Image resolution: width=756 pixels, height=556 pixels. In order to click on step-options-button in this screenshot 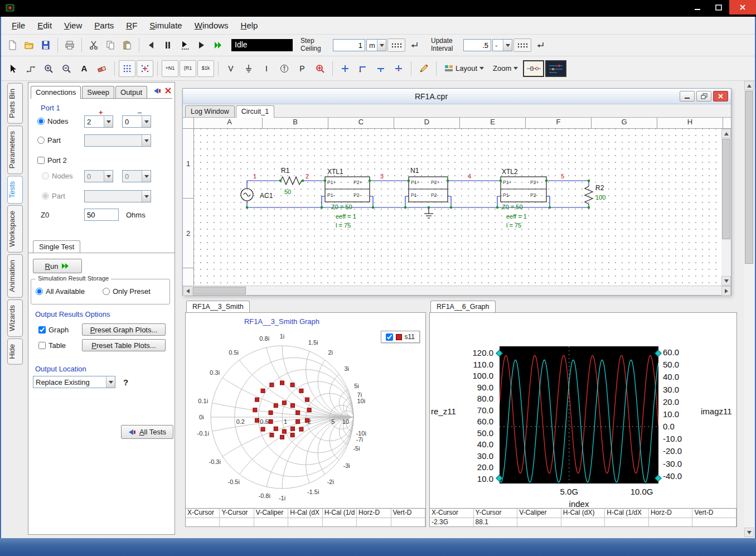, I will do `click(396, 45)`.